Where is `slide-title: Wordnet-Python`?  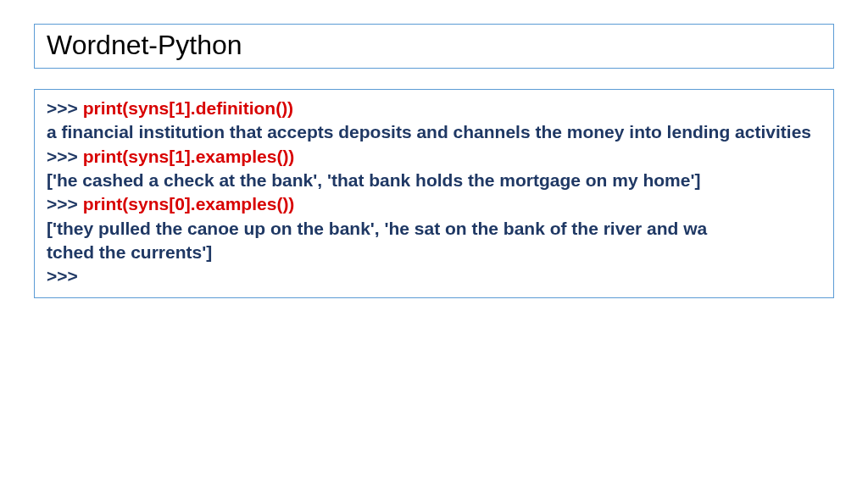
slide-title: Wordnet-Python is located at coordinates (434, 46).